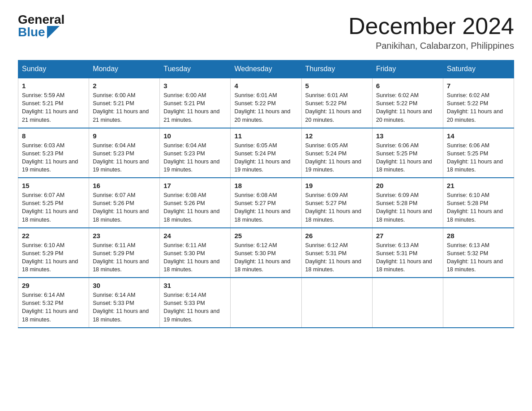 The width and height of the screenshot is (532, 411). What do you see at coordinates (266, 253) in the screenshot?
I see `calendar-week-row: 22 Sunrise: 6:10 AMSunset: 5:29 PMDaylig…` at bounding box center [266, 253].